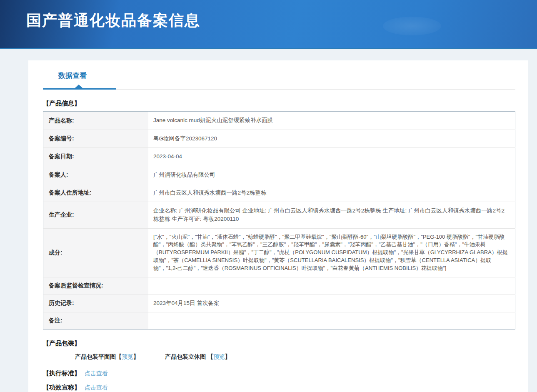 The height and width of the screenshot is (392, 537). Describe the element at coordinates (107, 357) in the screenshot. I see `packaging-flat-item: 产品包装平面图【预览】` at that location.